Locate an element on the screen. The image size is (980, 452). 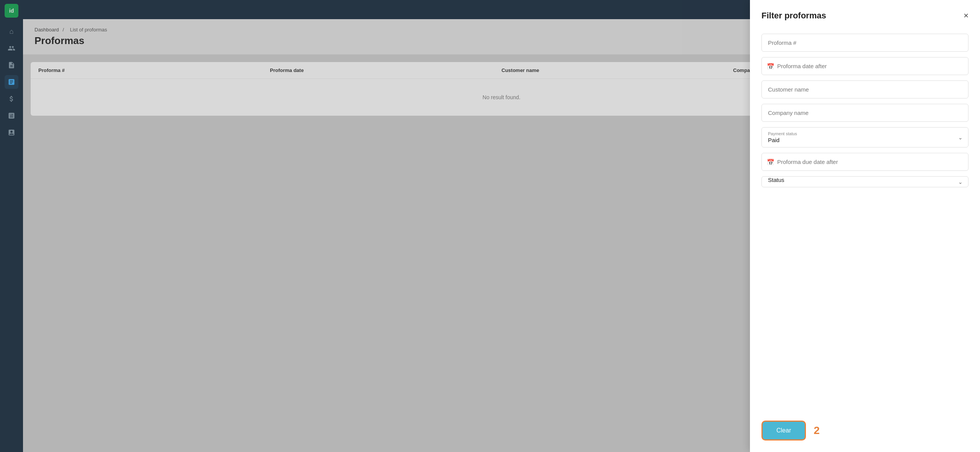
chevron-down-icon: ⌄ is located at coordinates (960, 138).